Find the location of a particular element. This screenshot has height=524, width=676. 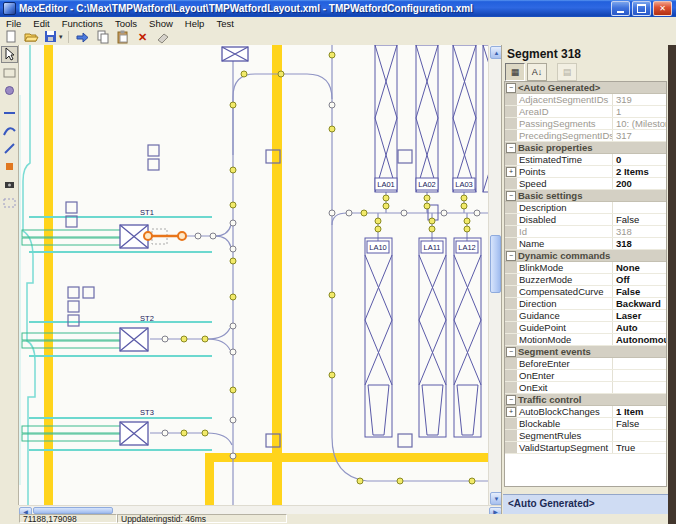

import-arrow-icon is located at coordinates (83, 37).